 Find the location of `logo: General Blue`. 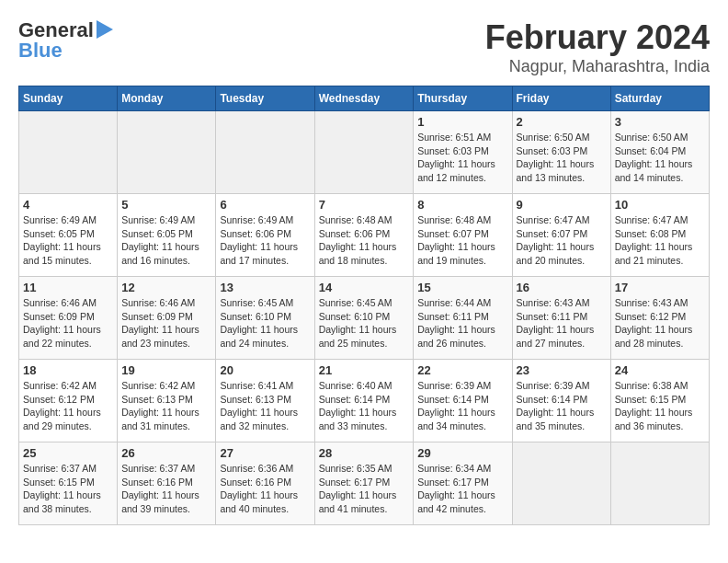

logo: General Blue is located at coordinates (66, 40).